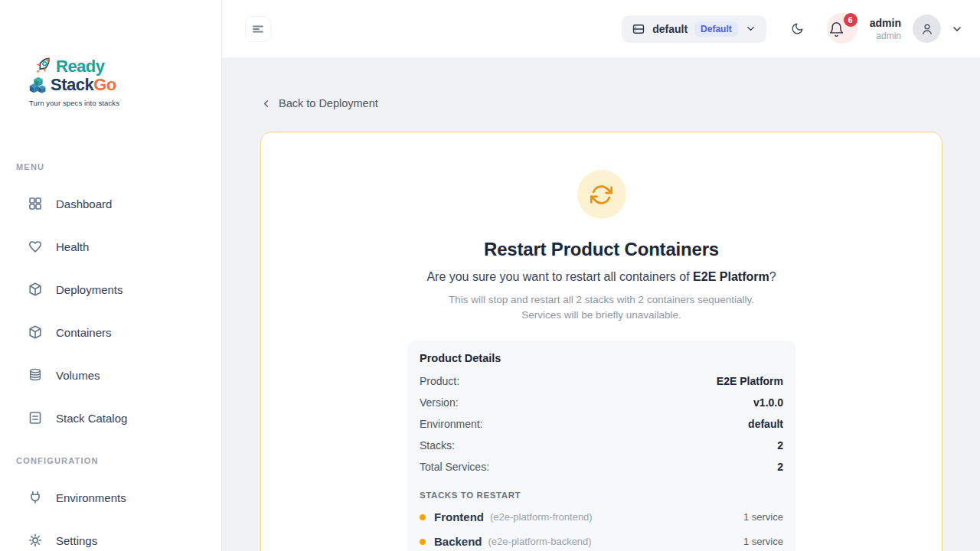 This screenshot has width=980, height=551. I want to click on sidebar-item-health: Health, so click(110, 246).